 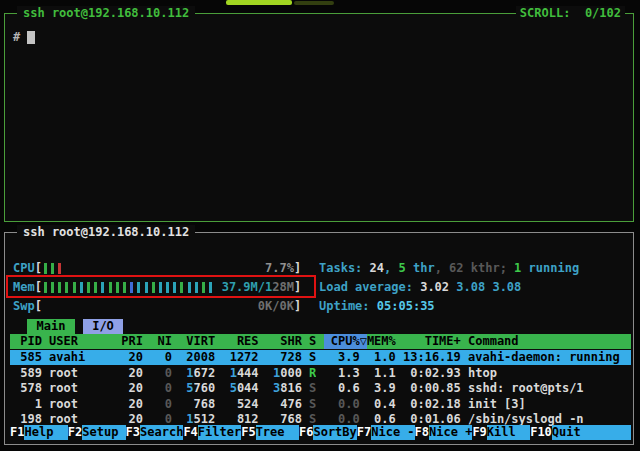 What do you see at coordinates (39, 432) in the screenshot?
I see `fn-help: F1Help` at bounding box center [39, 432].